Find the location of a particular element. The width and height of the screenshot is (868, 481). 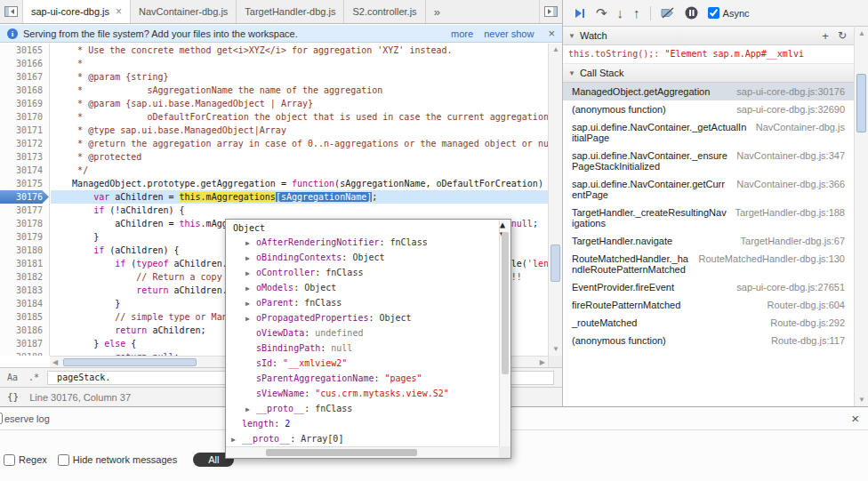

line-number: 30172 is located at coordinates (25, 144).